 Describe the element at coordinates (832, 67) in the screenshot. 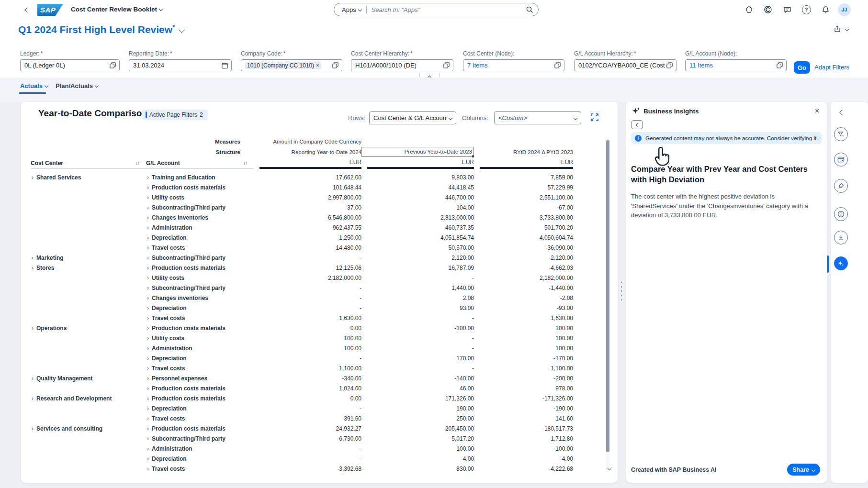

I see `adapt-filters-link: Adapt Filters` at that location.